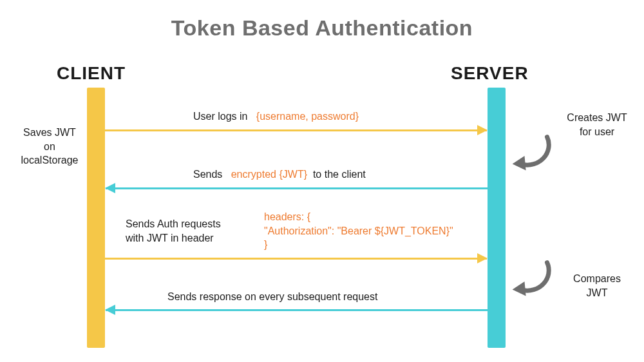 The height and width of the screenshot is (362, 644). I want to click on client-lifeline, so click(96, 218).